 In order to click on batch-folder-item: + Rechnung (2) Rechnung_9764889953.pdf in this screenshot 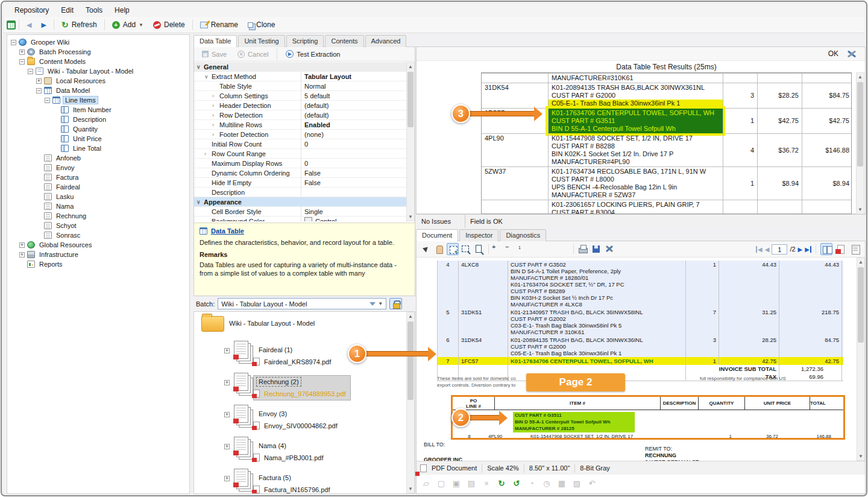, I will do `click(304, 384)`.